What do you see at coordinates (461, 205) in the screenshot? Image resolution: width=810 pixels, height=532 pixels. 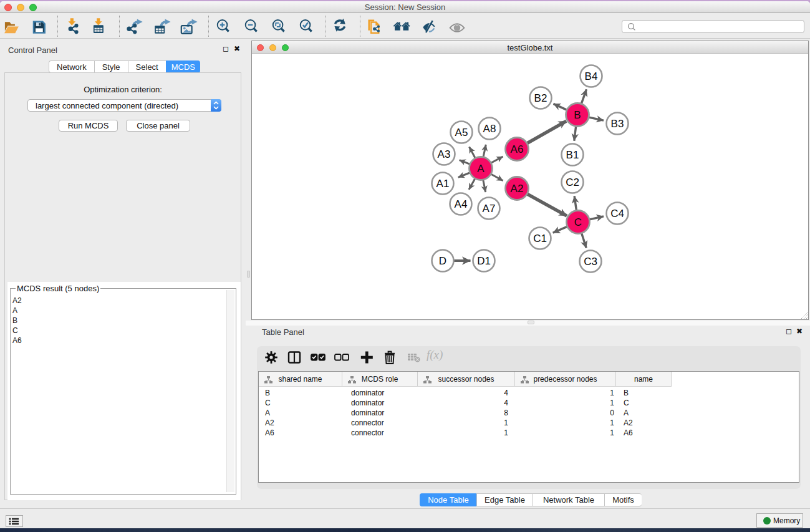 I see `svg-text: A4` at bounding box center [461, 205].